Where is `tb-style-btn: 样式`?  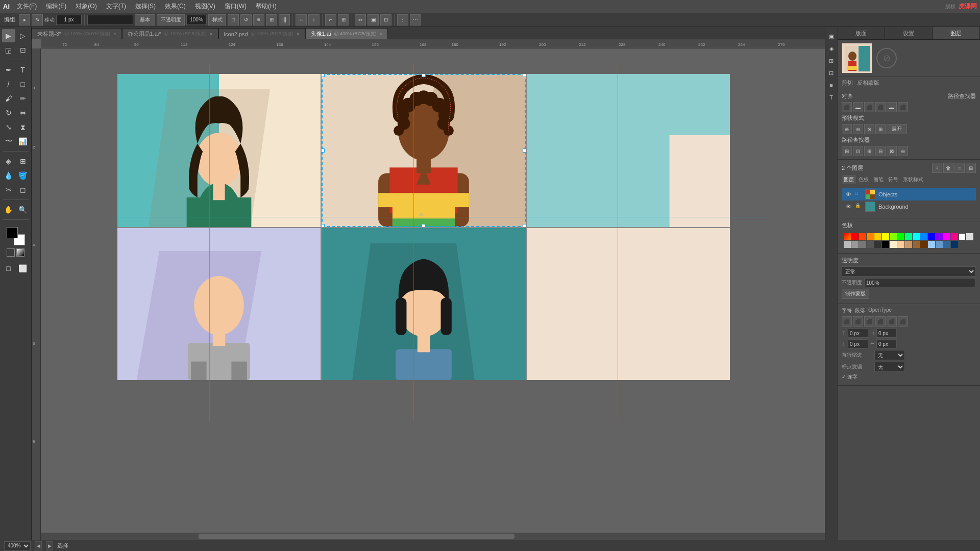 tb-style-btn: 样式 is located at coordinates (217, 20).